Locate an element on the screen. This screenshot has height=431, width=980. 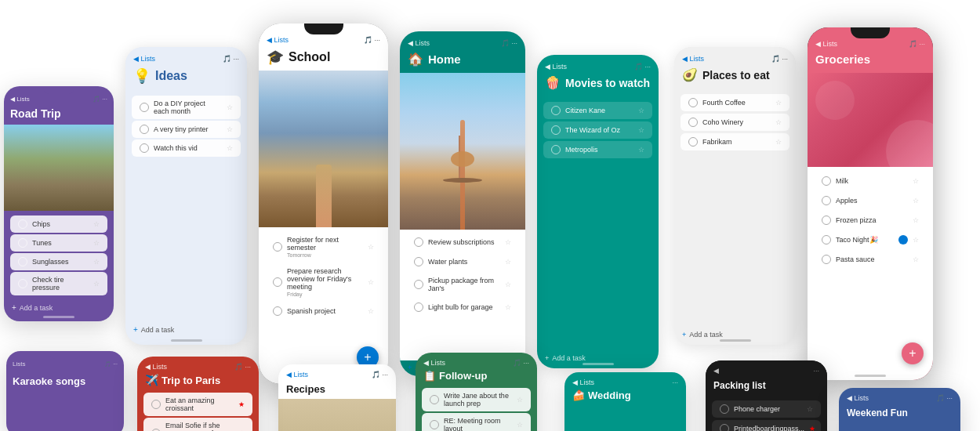
task-item: Spanish project ☆ is located at coordinates (323, 311).